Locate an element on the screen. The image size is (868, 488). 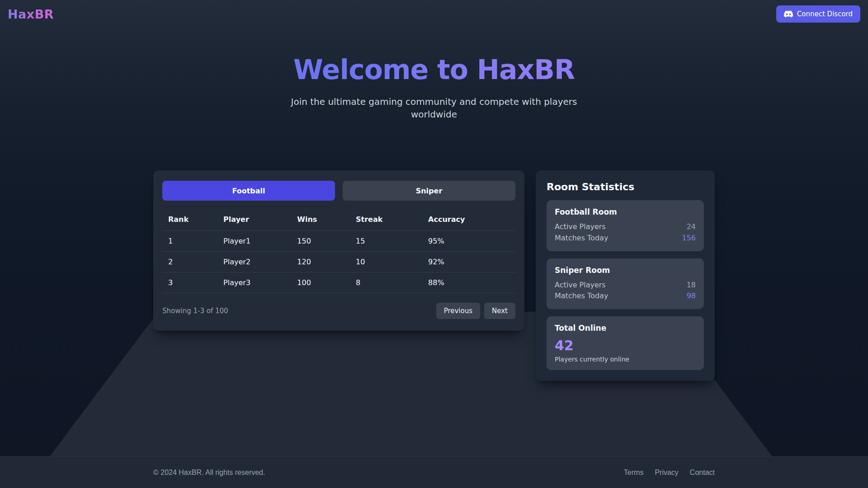
cell-player: Player2 is located at coordinates (260, 262).